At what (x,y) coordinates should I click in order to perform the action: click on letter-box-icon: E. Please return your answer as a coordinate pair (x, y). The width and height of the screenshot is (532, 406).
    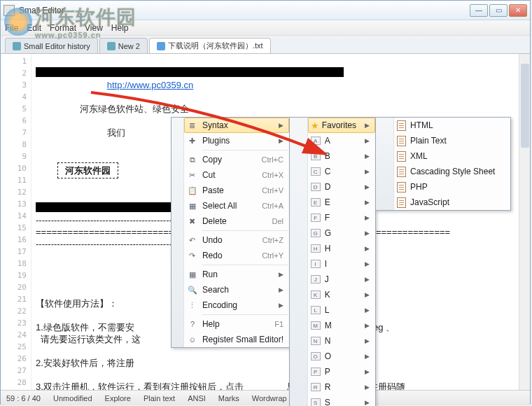
    Looking at the image, I should click on (316, 202).